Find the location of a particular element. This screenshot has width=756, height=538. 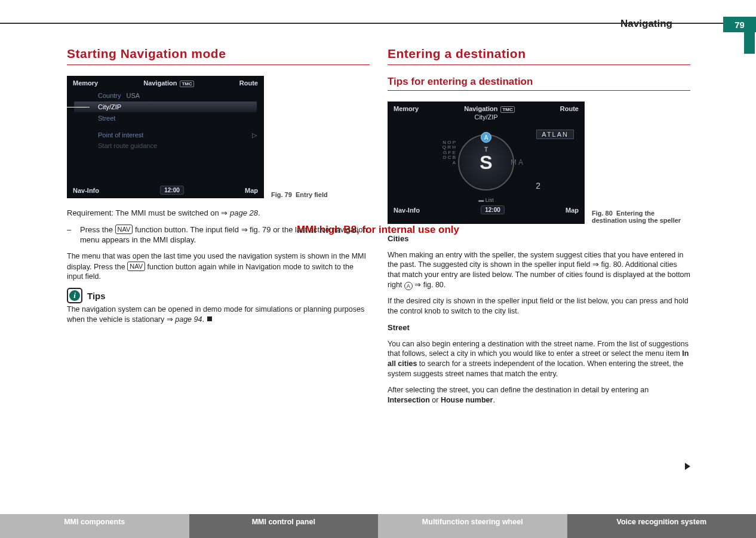

figure-79-row: Memory Navigation TMC Route Country USA … is located at coordinates (219, 137).